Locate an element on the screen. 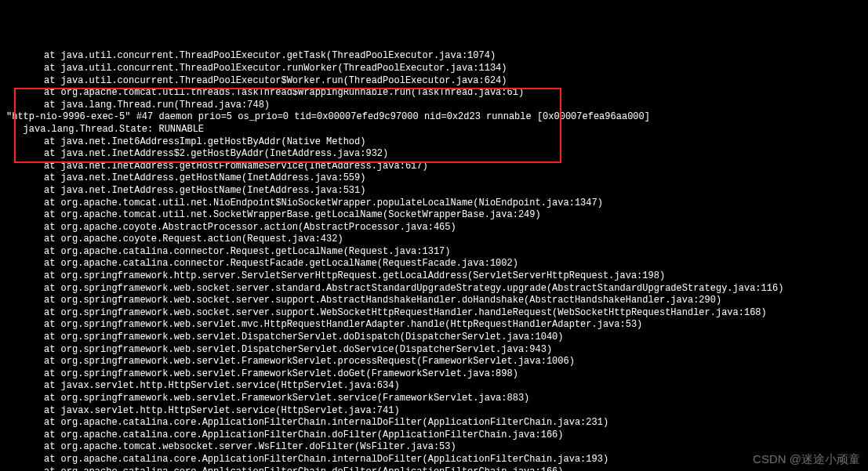 The height and width of the screenshot is (471, 868). stack-trace-line: at java.net.InetAddress$2.getHostByAddr(… is located at coordinates (434, 154).